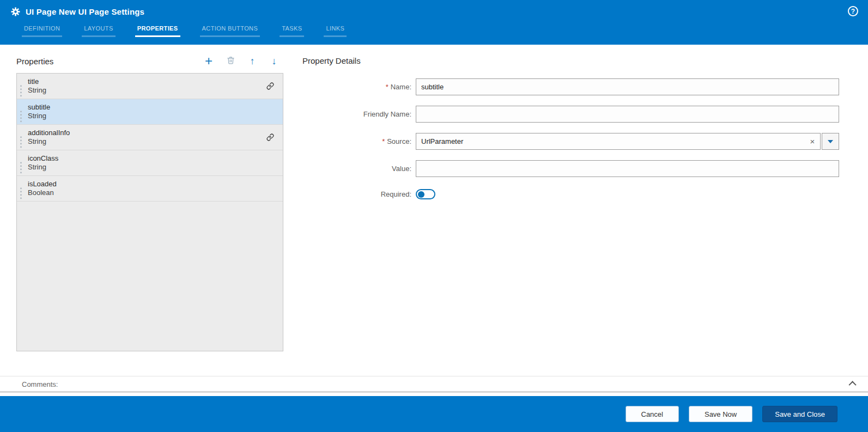  Describe the element at coordinates (853, 11) in the screenshot. I see `help-icon: ?` at that location.